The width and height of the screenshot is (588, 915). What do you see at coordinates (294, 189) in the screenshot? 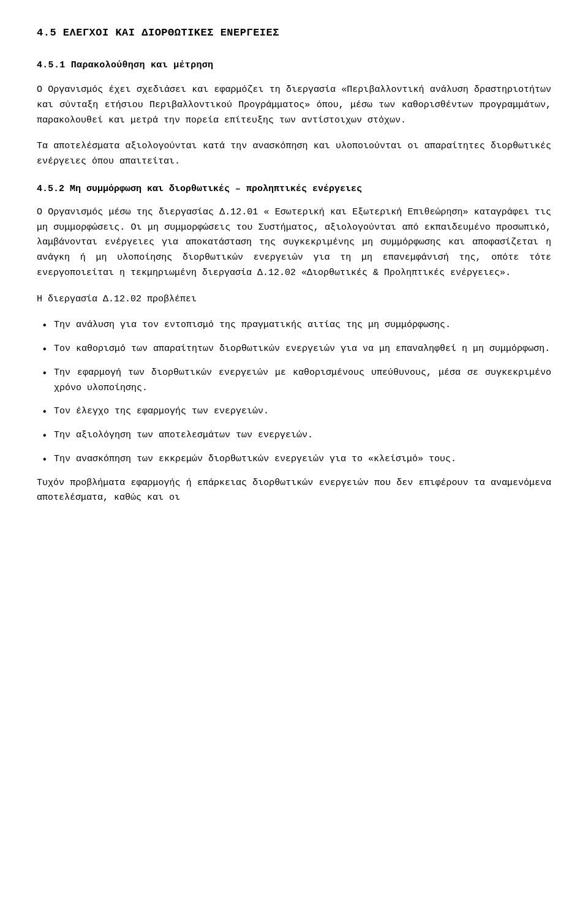
I see `section-4-5-2-title: 4.5.2 Μη συμμόρφωση και διορθωτικές – πρ…` at bounding box center [294, 189].